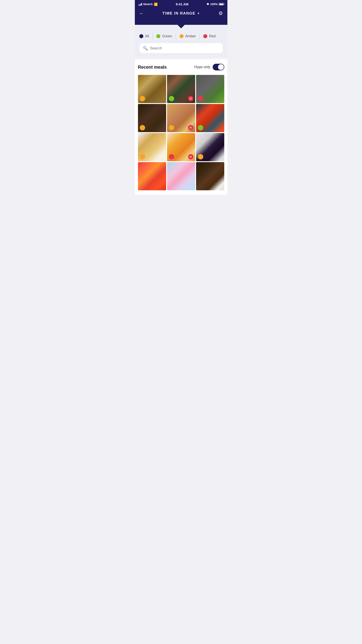  I want to click on signal-icon, so click(140, 4).